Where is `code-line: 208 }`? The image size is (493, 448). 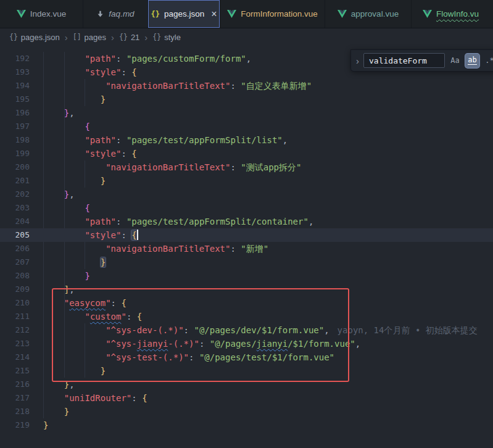 code-line: 208 } is located at coordinates (247, 276).